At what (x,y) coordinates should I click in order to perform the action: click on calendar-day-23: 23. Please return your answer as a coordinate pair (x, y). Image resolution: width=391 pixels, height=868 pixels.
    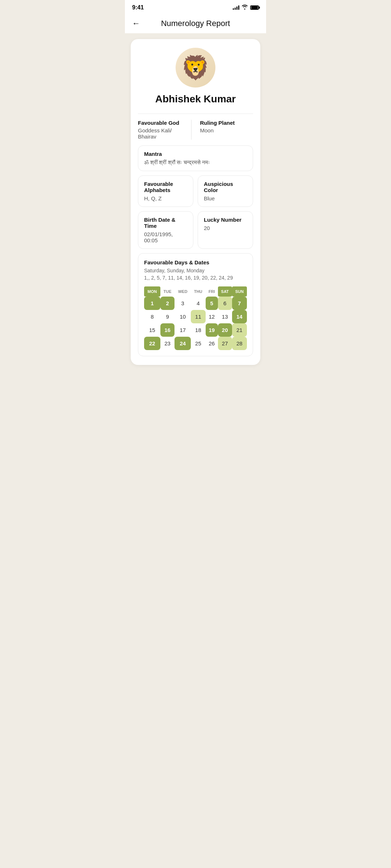
    Looking at the image, I should click on (168, 344).